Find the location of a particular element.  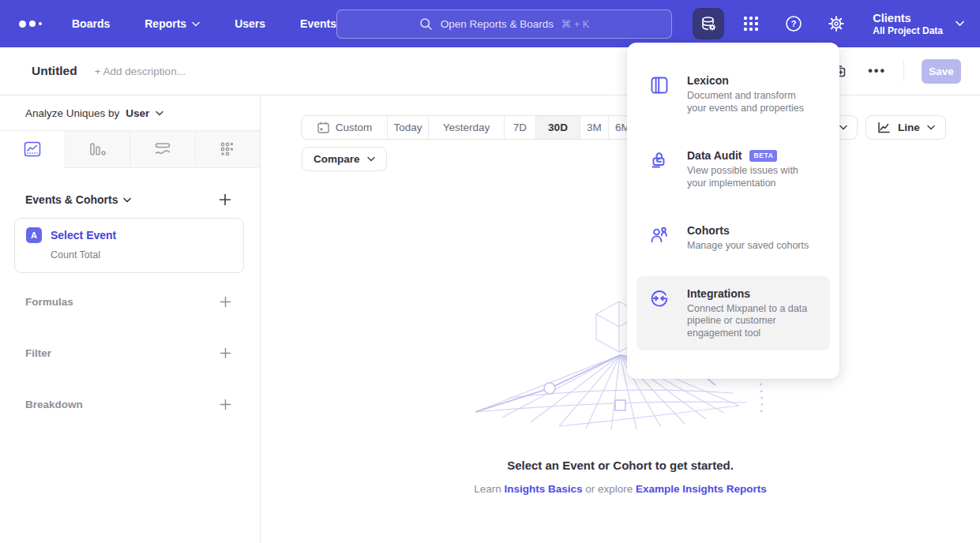

date-30d-button: 30D is located at coordinates (558, 128).